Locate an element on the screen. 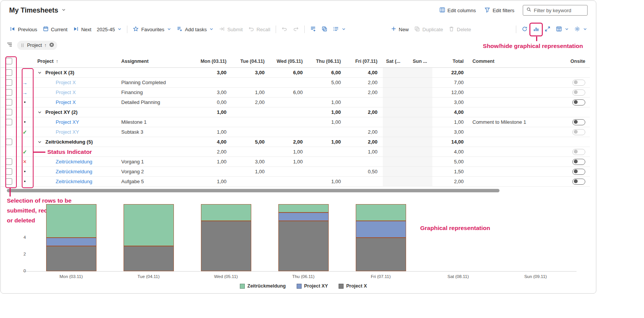 The image size is (644, 318). keyword-filter-input is located at coordinates (559, 11).